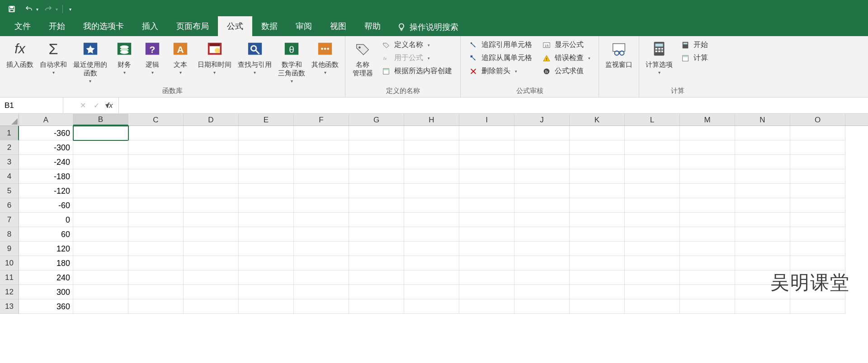  Describe the element at coordinates (266, 133) in the screenshot. I see `cell-E1` at that location.